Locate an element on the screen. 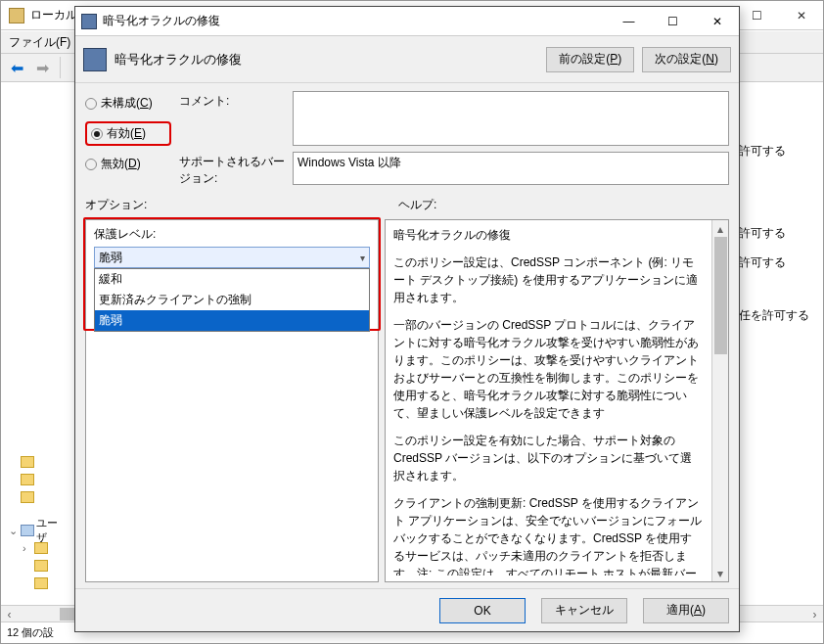 The height and width of the screenshot is (644, 824). previous-setting-button: 前の設定(P) is located at coordinates (590, 60).